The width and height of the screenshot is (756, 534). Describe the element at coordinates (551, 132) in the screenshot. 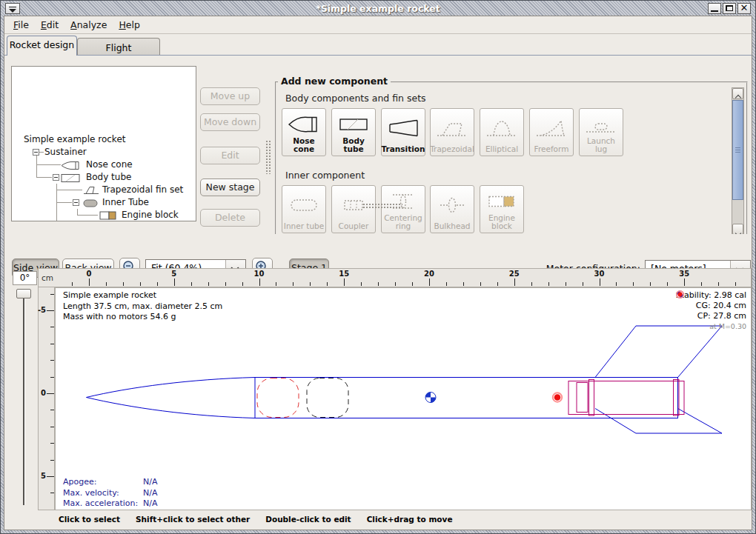

I see `add-freeform-fin-button: Freeform` at that location.